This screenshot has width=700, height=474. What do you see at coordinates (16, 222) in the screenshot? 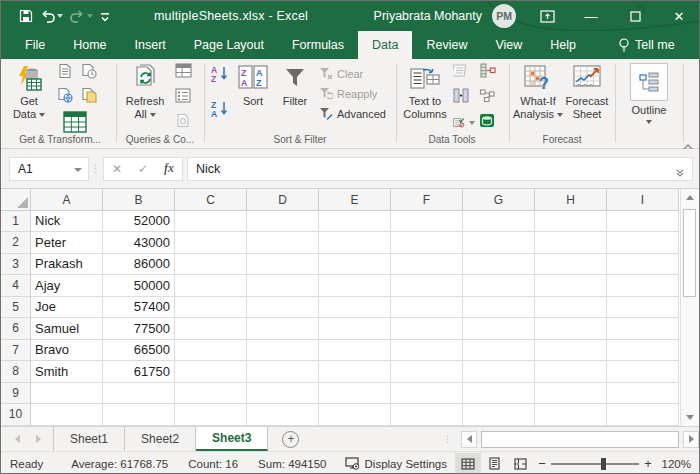
I see `row-header-1: 1` at bounding box center [16, 222].